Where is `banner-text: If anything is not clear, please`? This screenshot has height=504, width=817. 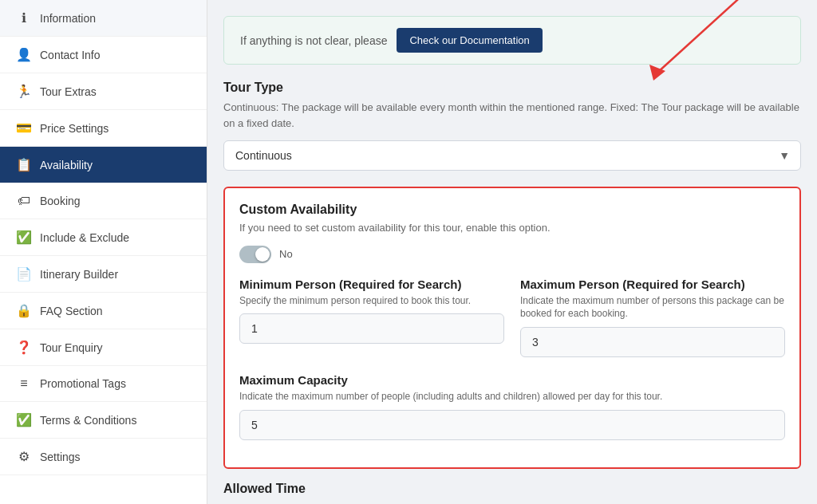 banner-text: If anything is not clear, please is located at coordinates (314, 41).